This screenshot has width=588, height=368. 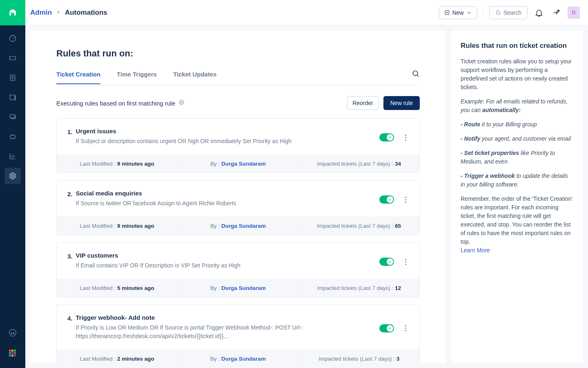 What do you see at coordinates (13, 184) in the screenshot?
I see `left-nav` at bounding box center [13, 184].